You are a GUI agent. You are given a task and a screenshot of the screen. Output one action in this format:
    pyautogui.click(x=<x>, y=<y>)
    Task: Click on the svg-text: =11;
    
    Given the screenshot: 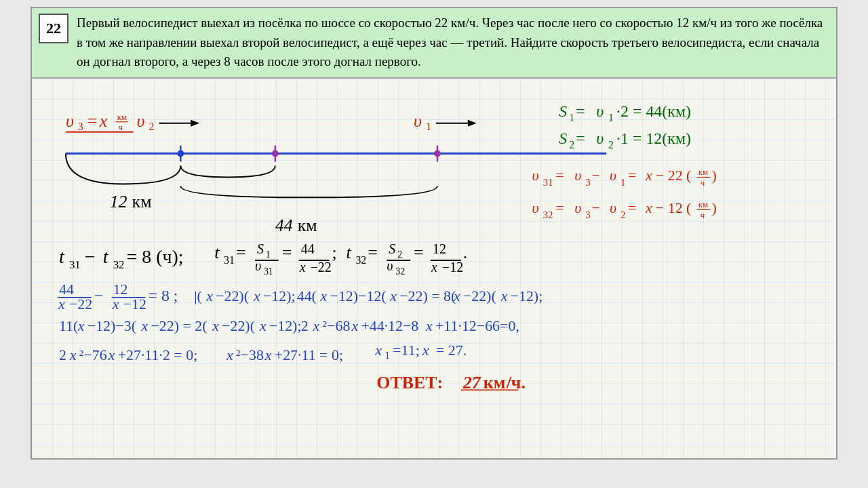 What is the action you would take?
    pyautogui.click(x=406, y=350)
    